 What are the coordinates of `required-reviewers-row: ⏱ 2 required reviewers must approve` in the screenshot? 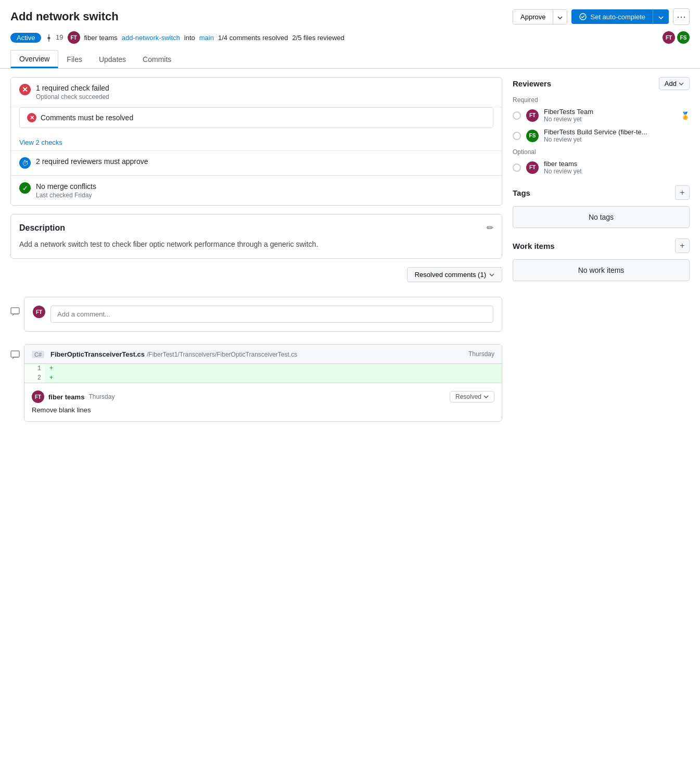 It's located at (256, 163).